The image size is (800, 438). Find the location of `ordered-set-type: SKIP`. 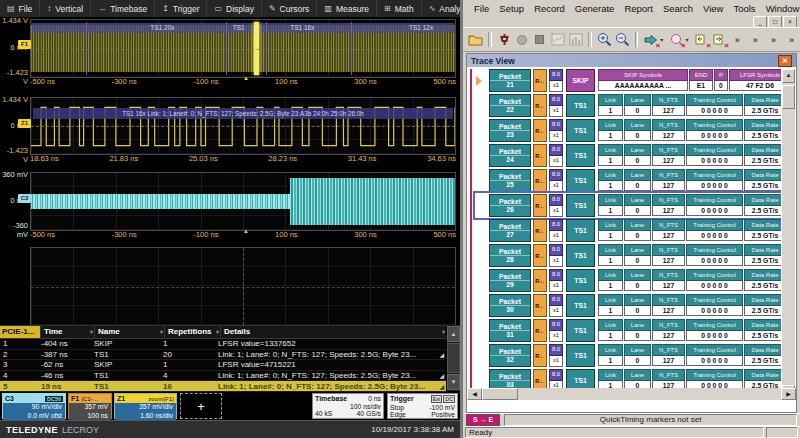

ordered-set-type: SKIP is located at coordinates (580, 80).